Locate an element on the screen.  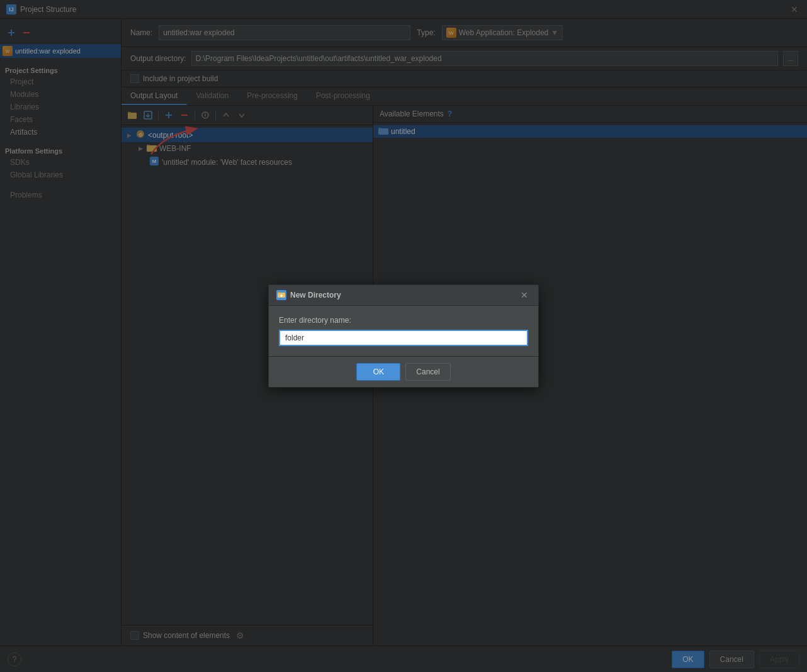
dialog-close-button: ✕ is located at coordinates (524, 295).